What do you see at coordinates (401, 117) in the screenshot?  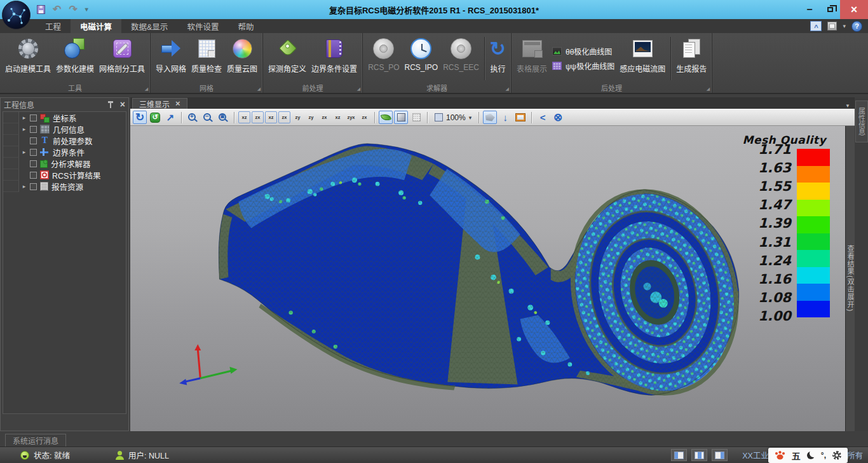 I see `shaded-mode-button` at bounding box center [401, 117].